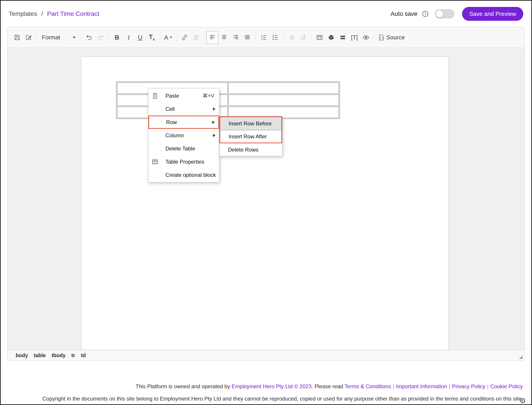 Image resolution: width=532 pixels, height=405 pixels. What do you see at coordinates (89, 38) in the screenshot?
I see `undo-button` at bounding box center [89, 38].